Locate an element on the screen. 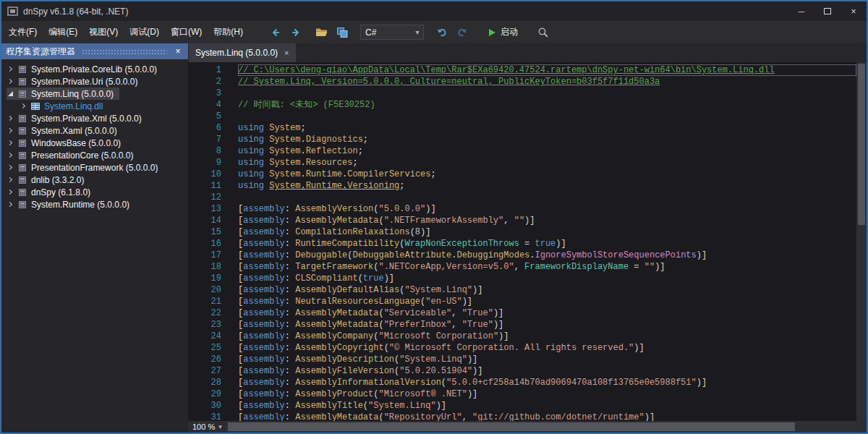  menu-item-help: 帮助(H) is located at coordinates (229, 32).